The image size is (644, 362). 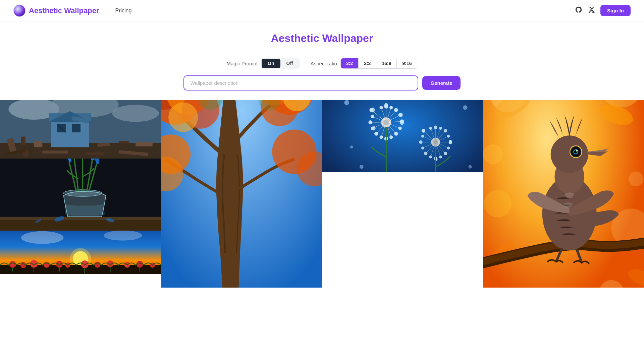 What do you see at coordinates (591, 11) in the screenshot?
I see `x-icon` at bounding box center [591, 11].